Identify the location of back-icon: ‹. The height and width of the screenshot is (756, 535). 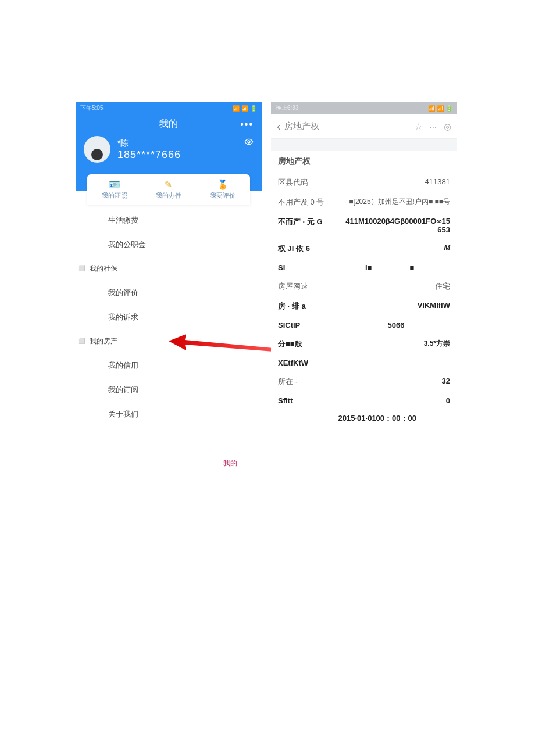
(279, 127).